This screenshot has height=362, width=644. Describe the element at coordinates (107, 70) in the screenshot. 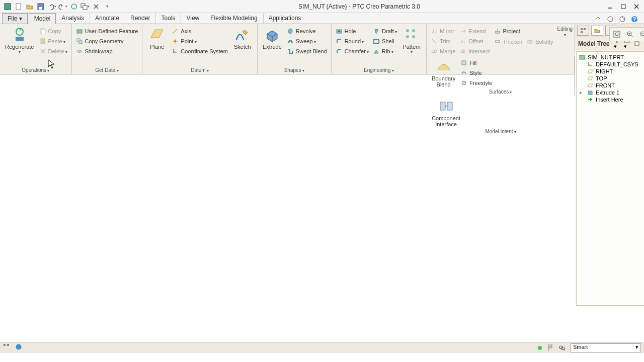

I see `group-label-getdata: Get Data` at that location.